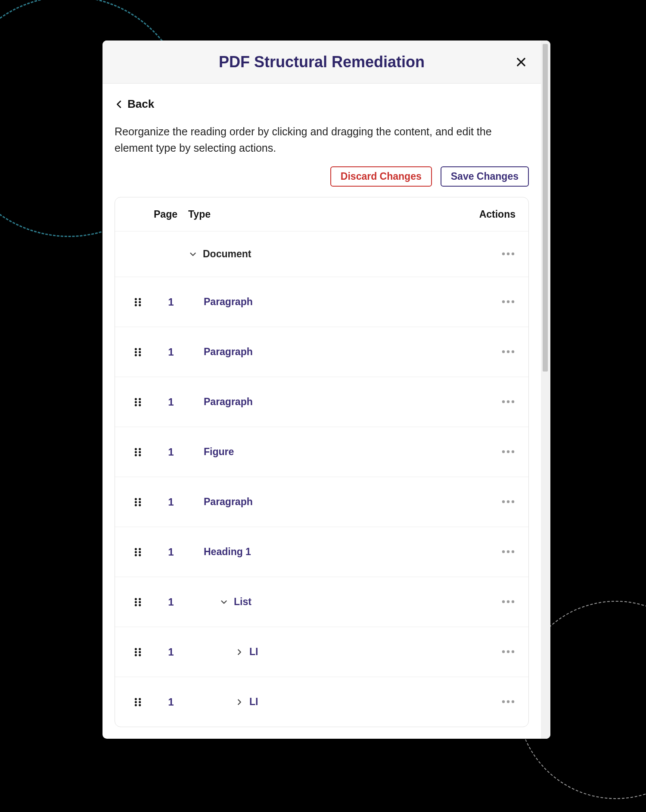 This screenshot has height=812, width=646. I want to click on table-row: 1List, so click(322, 602).